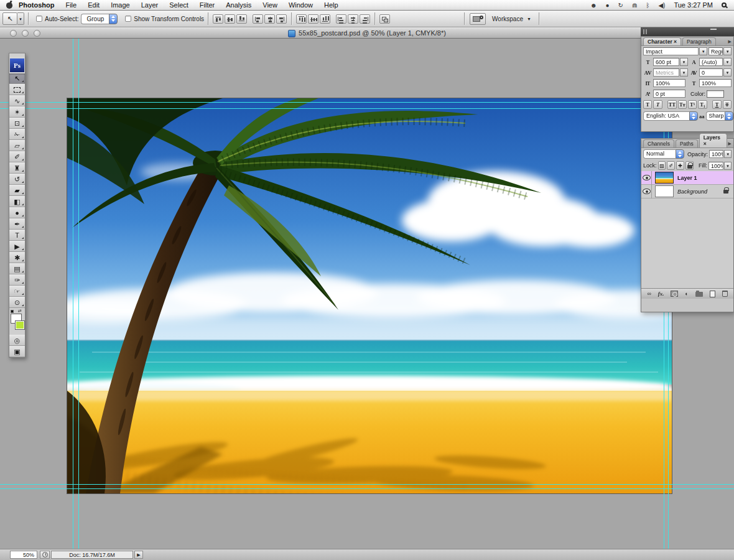 This screenshot has width=734, height=560. What do you see at coordinates (17, 112) in the screenshot?
I see `magic-wand-tool: ✶` at bounding box center [17, 112].